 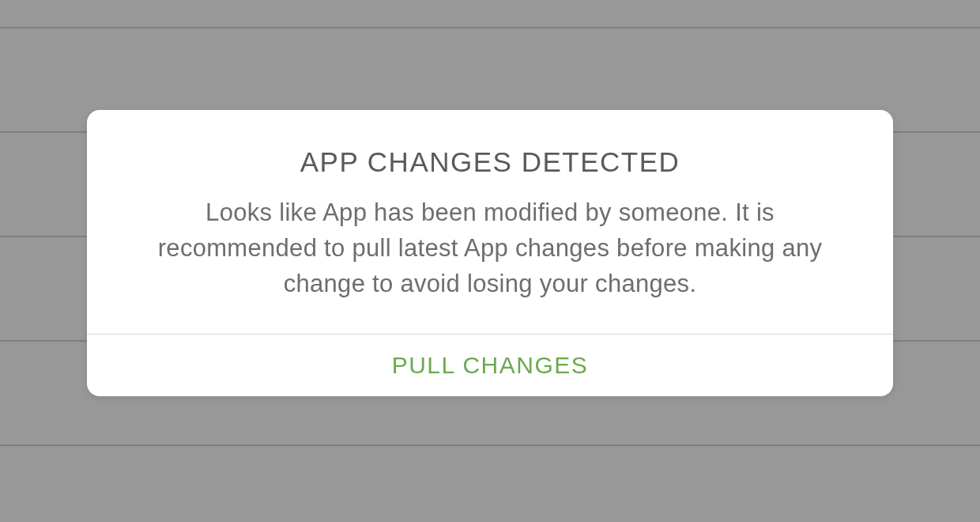 What do you see at coordinates (490, 365) in the screenshot?
I see `pull-changes-button: PULL CHANGES` at bounding box center [490, 365].